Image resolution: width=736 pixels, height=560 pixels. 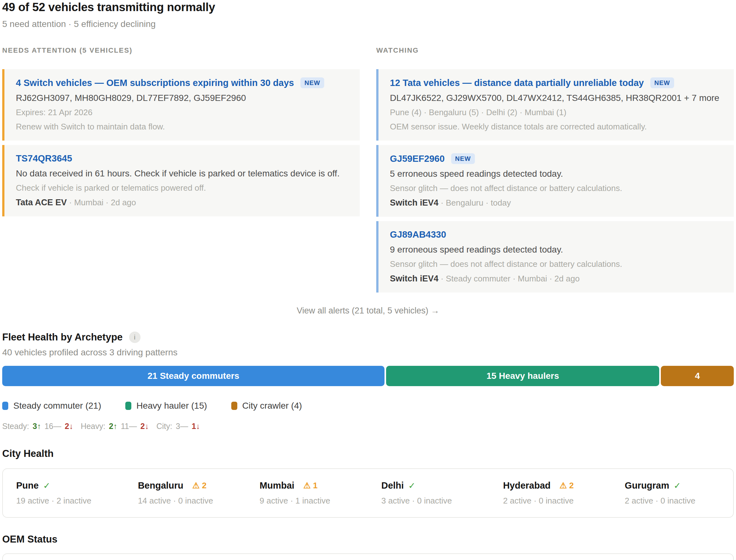 What do you see at coordinates (414, 203) in the screenshot?
I see `vehicle-model: Switch iEV4` at bounding box center [414, 203].